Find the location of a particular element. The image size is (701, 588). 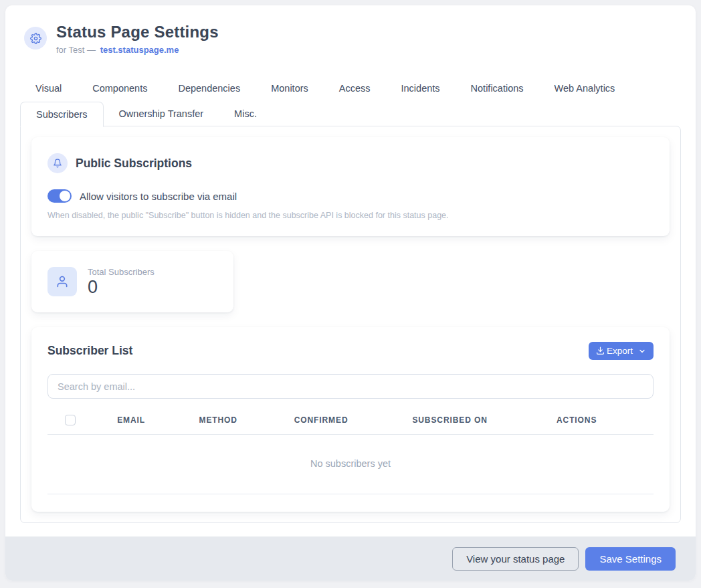

subscriber-list-title: Subscriber List is located at coordinates (90, 351).